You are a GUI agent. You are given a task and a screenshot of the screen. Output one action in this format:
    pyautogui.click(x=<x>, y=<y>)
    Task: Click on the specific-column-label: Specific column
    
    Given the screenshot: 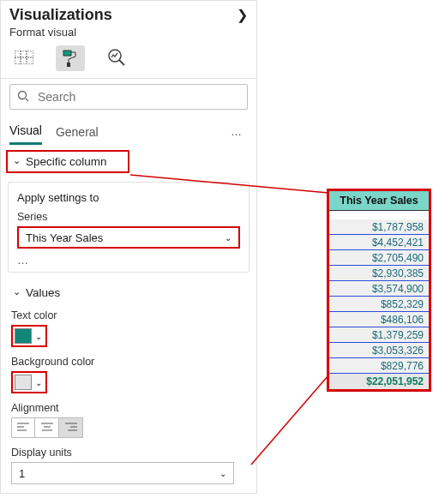 What is the action you would take?
    pyautogui.click(x=67, y=161)
    